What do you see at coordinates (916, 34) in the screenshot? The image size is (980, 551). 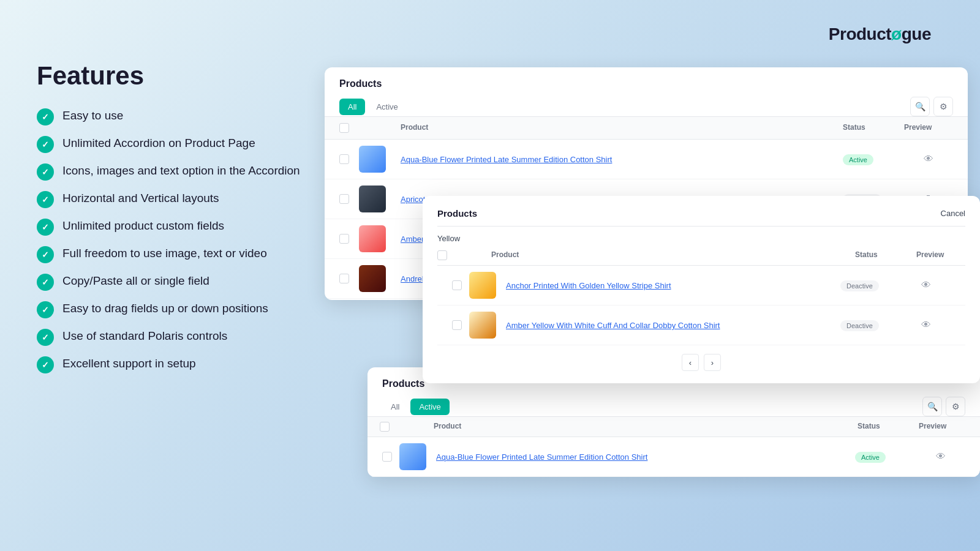 I see `logo-text-part2: gue` at bounding box center [916, 34].